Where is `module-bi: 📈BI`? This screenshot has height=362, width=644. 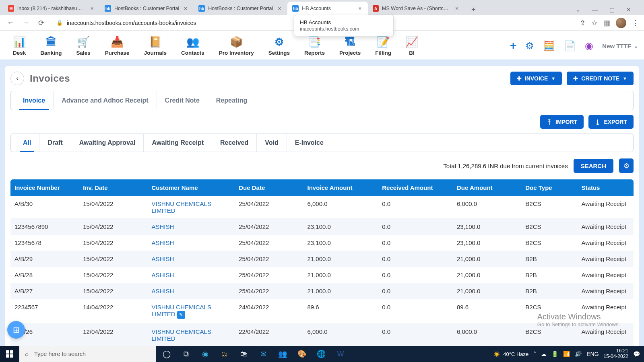 module-bi: 📈BI is located at coordinates (412, 46).